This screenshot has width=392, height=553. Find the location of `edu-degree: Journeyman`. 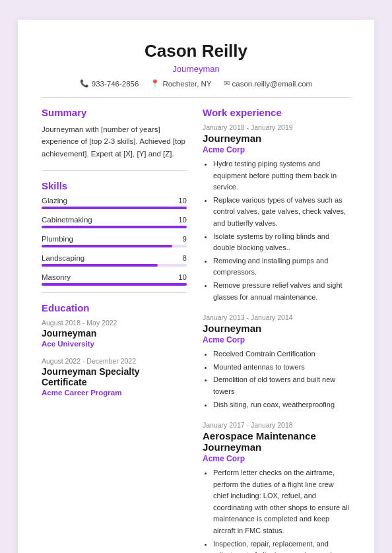

edu-degree: Journeyman is located at coordinates (114, 333).